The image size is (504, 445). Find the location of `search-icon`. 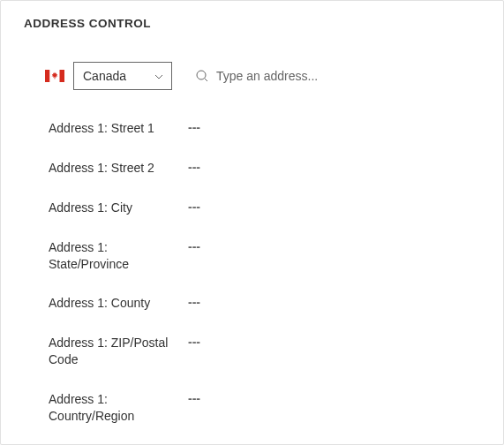

search-icon is located at coordinates (202, 76).